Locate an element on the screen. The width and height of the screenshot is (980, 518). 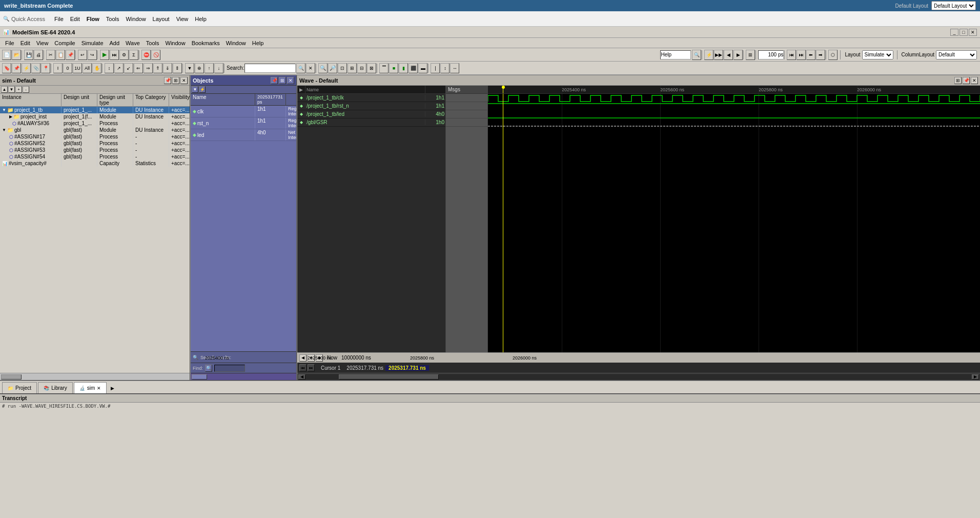
tab-library: 📚 Library is located at coordinates (55, 388).